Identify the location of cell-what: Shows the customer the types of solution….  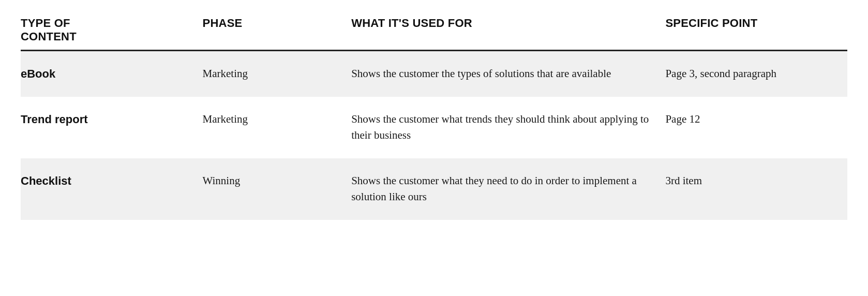
(508, 73).